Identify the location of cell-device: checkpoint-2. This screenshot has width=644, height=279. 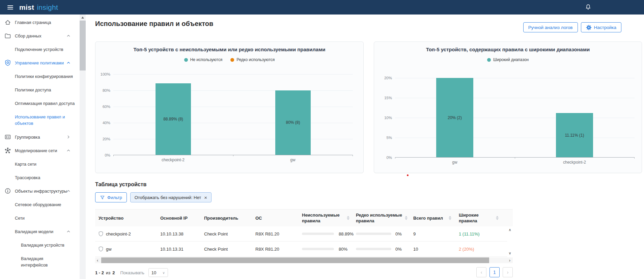
(118, 234).